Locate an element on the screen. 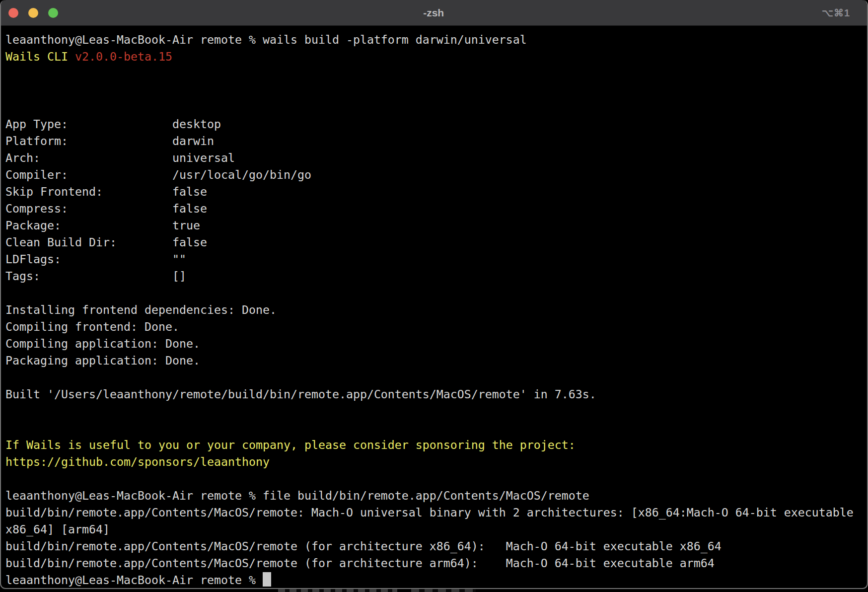 The width and height of the screenshot is (868, 592). terminal-line: https://github.com/sponsors/leaanthony is located at coordinates (436, 462).